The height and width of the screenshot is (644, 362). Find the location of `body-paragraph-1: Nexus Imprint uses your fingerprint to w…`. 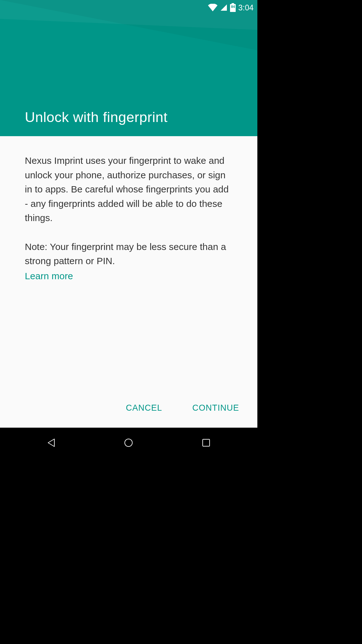

body-paragraph-1: Nexus Imprint uses your fingerprint to w… is located at coordinates (129, 189).